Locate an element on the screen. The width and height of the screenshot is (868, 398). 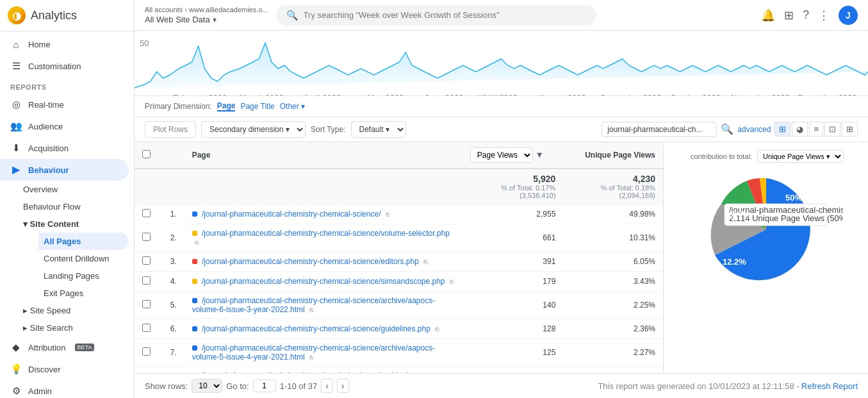
sidebar-item-customisation: ☰ Customisation is located at coordinates (64, 66).